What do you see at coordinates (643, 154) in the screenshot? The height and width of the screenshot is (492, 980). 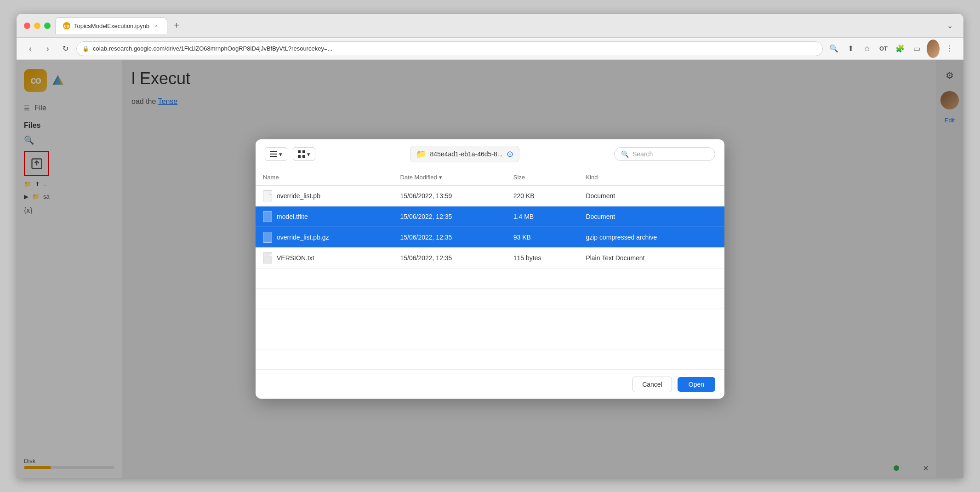 I see `search-placeholder: Search` at bounding box center [643, 154].